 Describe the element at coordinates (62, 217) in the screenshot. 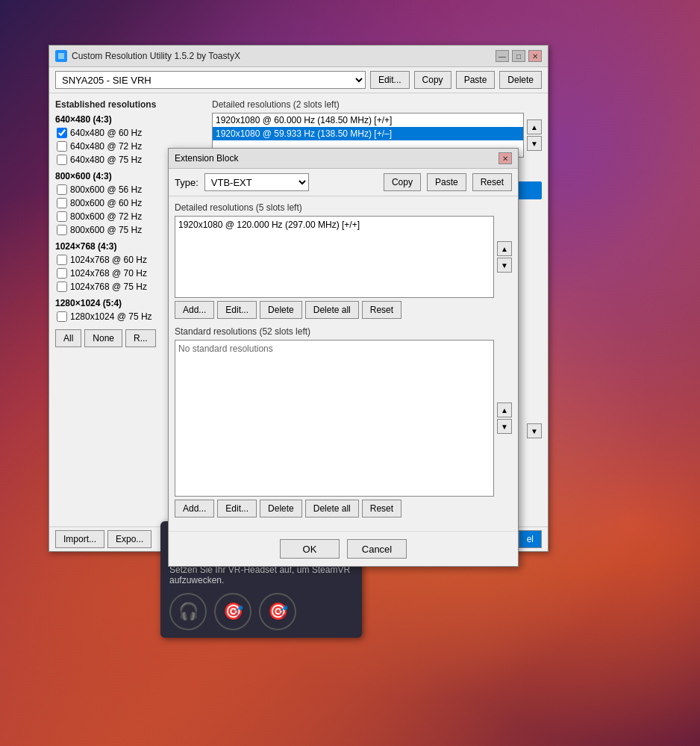

I see `res-800-72-checkbox` at that location.